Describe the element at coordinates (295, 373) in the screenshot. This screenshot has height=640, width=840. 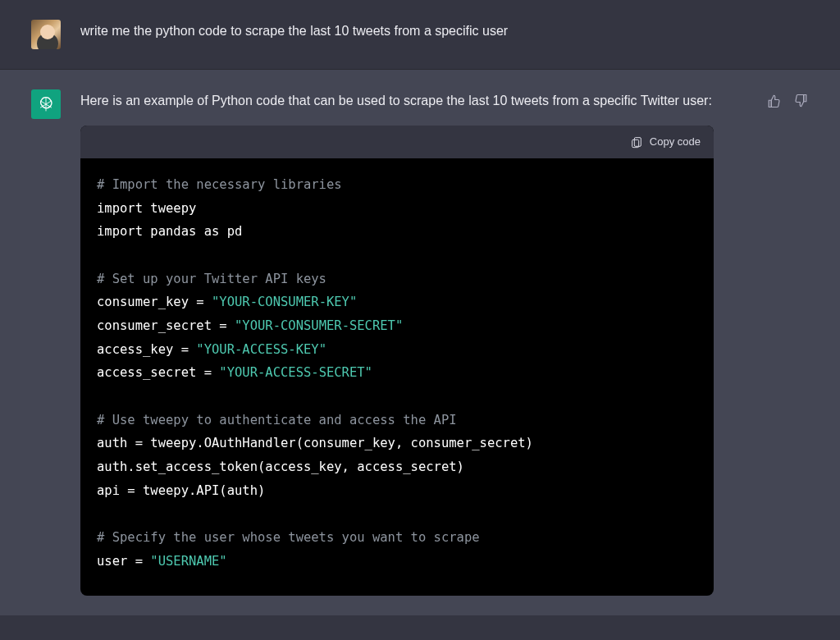
I see `code-token: "YOUR-ACCESS-SECRET"` at that location.